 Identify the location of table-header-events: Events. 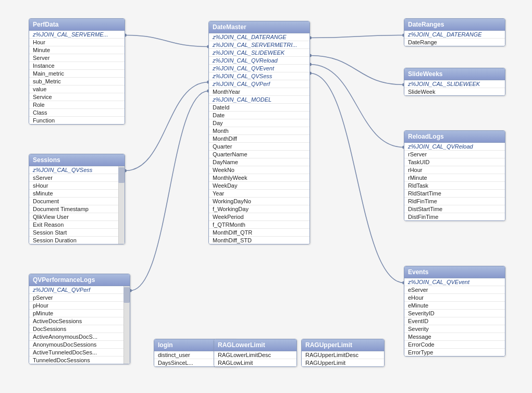
(454, 272).